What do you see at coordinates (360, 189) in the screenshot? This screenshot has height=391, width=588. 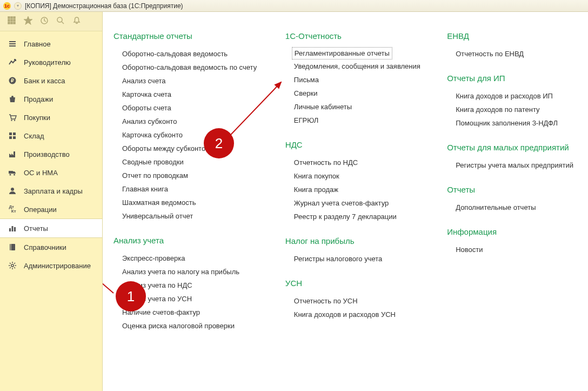 I see `report-link: Книга продаж` at bounding box center [360, 189].